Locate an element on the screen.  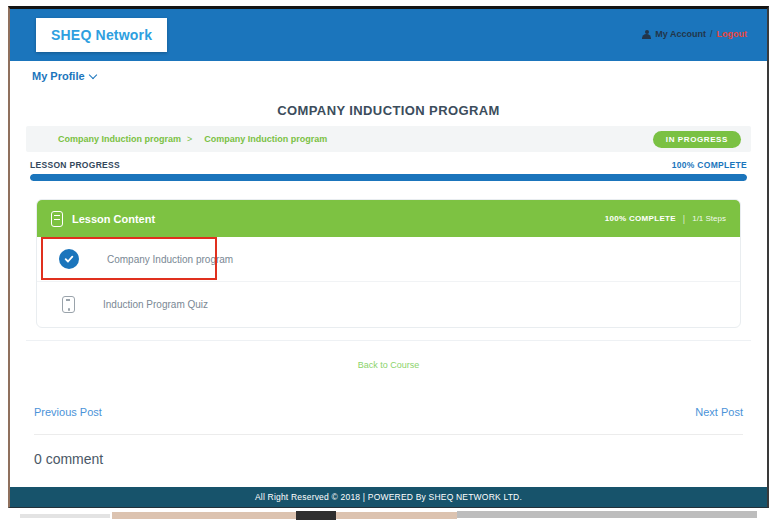
account-menu: My Account / Logout is located at coordinates (694, 34).